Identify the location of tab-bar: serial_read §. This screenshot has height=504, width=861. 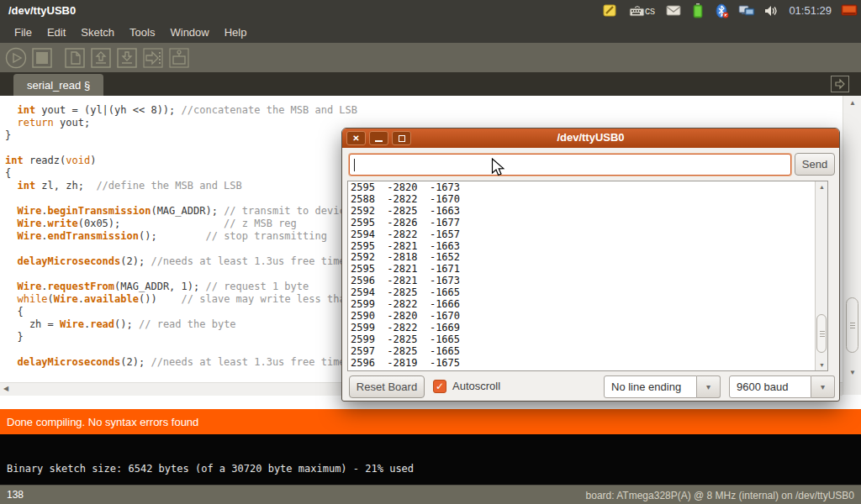
(430, 84).